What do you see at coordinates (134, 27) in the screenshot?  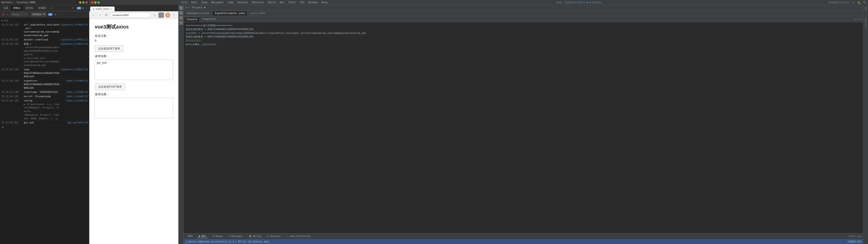 I see `page-title: vue3测试axios` at bounding box center [134, 27].